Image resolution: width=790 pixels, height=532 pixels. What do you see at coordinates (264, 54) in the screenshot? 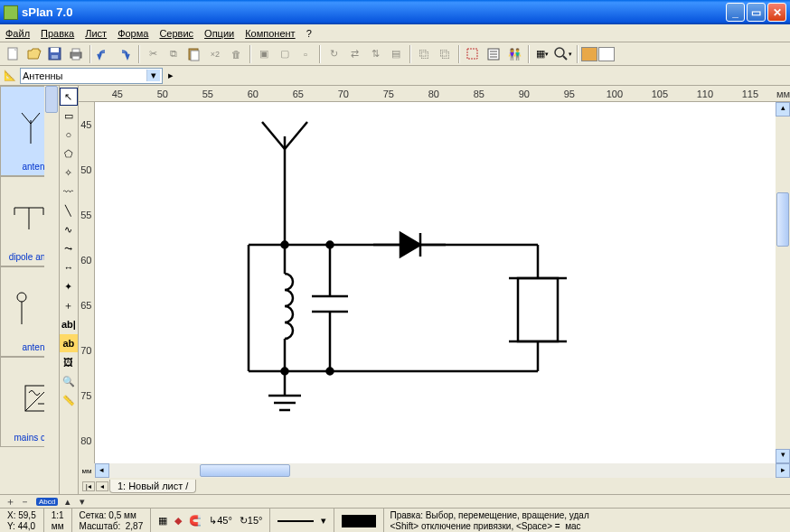
I see `tofront-icon: ▣` at bounding box center [264, 54].